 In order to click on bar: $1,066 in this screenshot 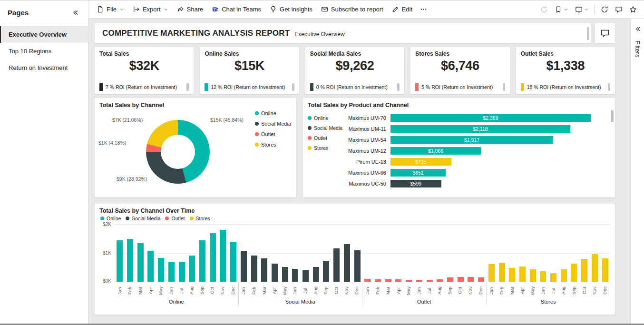, I will do `click(436, 151)`.